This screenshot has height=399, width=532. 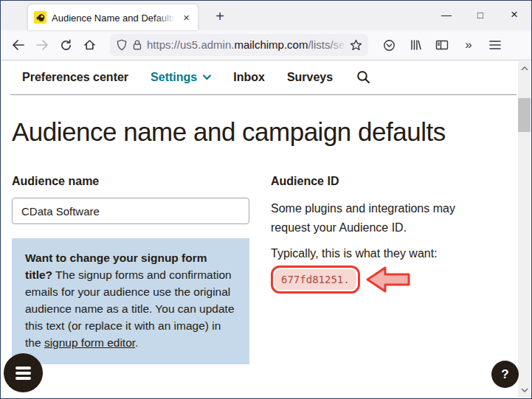 I want to click on audience-name-input, so click(x=131, y=211).